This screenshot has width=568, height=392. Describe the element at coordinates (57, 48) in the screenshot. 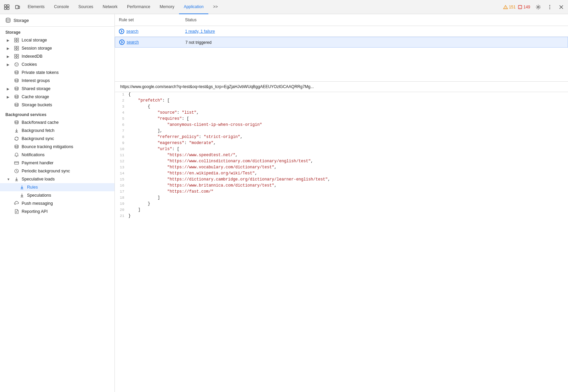

I see `sidebar-item-session-storage: ▶ Session storage` at that location.